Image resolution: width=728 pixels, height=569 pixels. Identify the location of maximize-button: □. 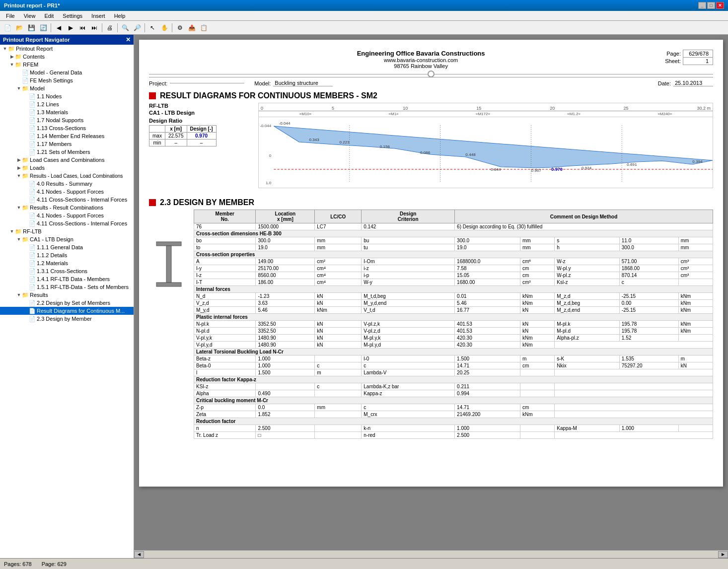
(711, 5).